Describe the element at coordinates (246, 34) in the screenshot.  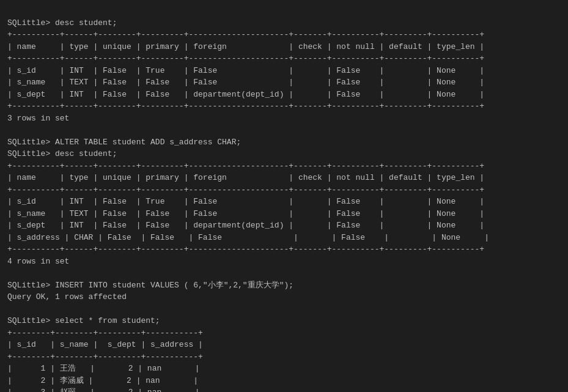
I see `line-2: +----------+------+--------+---------+--…` at that location.